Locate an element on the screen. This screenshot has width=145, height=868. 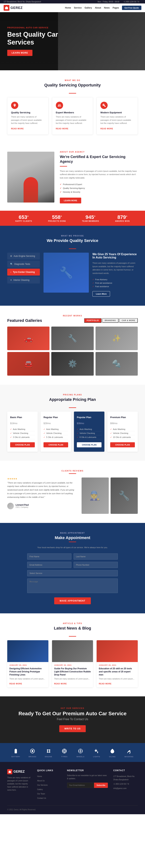
icon-strip-wheels: Wheels is located at coordinates (80, 752).